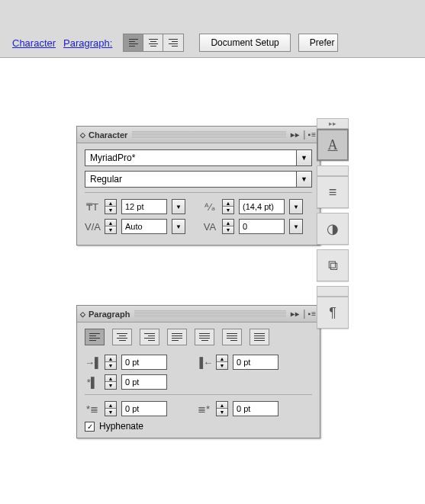 The image size is (425, 504). Describe the element at coordinates (198, 426) in the screenshot. I see `hyphenate-checkbox: ✓ Hyphenate` at that location.